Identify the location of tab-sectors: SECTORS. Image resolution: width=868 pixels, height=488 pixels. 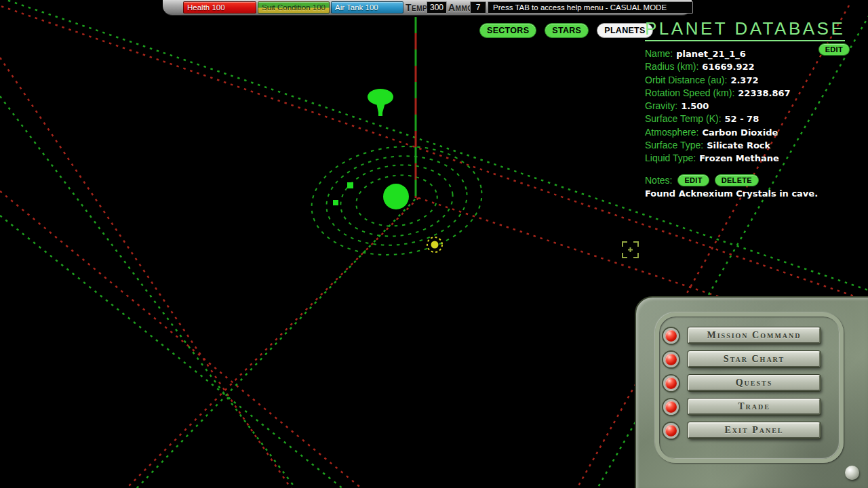
(508, 30).